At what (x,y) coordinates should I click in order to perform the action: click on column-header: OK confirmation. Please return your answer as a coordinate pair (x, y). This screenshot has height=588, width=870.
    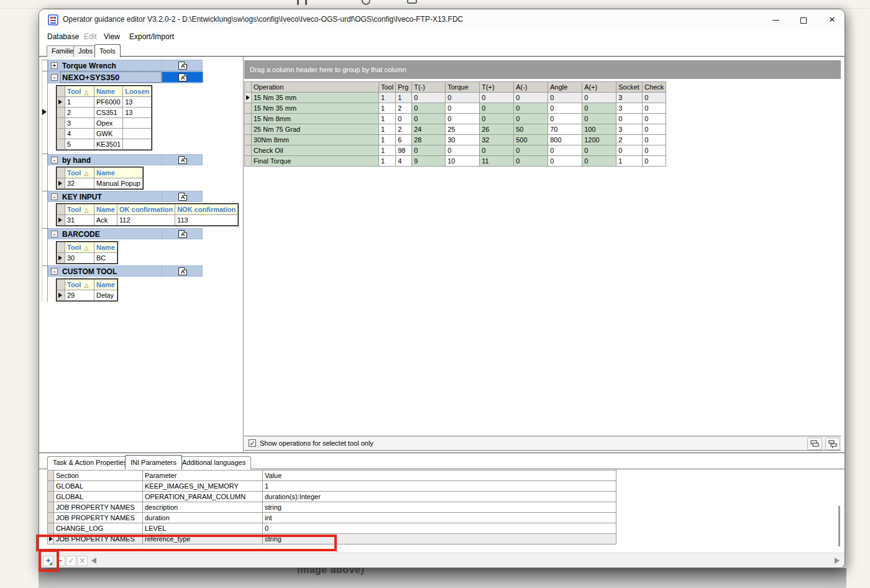
    Looking at the image, I should click on (145, 210).